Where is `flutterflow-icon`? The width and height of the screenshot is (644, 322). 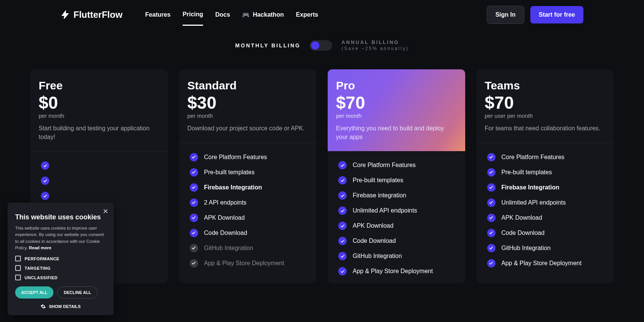 flutterflow-icon is located at coordinates (65, 15).